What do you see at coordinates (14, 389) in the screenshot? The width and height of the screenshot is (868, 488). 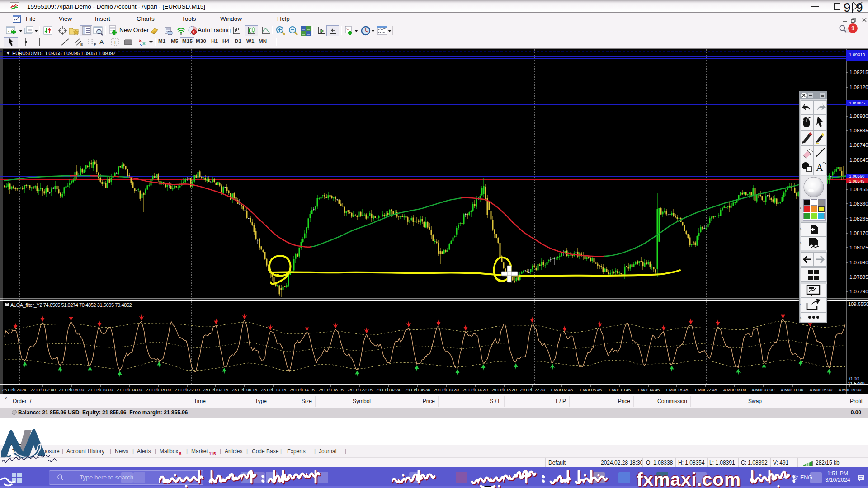 I see `svg-text: 26 Feb 2024` at bounding box center [14, 389].